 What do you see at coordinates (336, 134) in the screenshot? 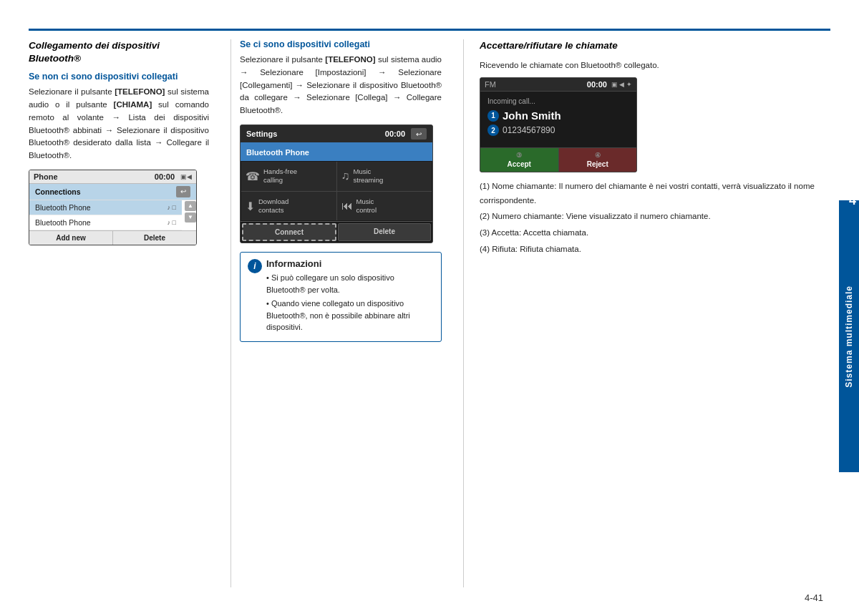
I see `screen2-header: Settings 00:00 ↩` at bounding box center [336, 134].